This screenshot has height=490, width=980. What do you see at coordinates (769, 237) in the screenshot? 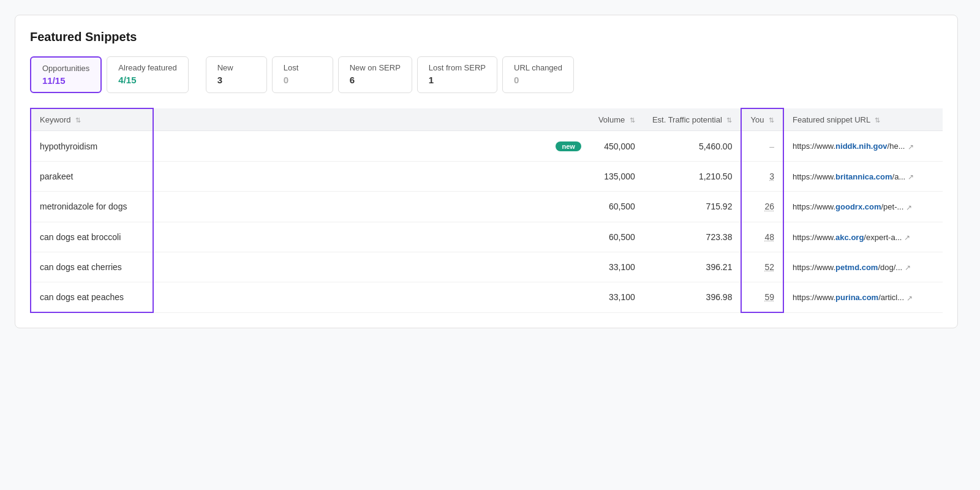
I see `rank-value: 48` at bounding box center [769, 237].